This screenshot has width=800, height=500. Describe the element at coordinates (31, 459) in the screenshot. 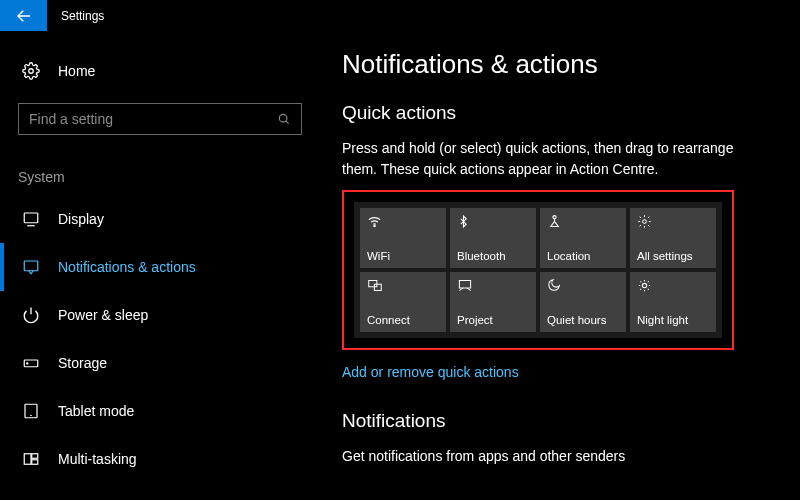

I see `multitasking-icon` at that location.